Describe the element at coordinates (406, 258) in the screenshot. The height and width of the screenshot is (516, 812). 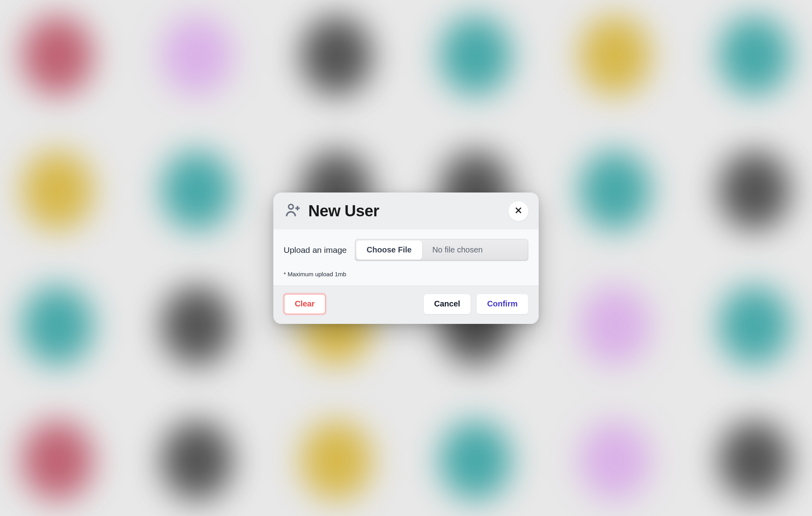
I see `new-user-modal: New User Upload an image Choose File No …` at that location.